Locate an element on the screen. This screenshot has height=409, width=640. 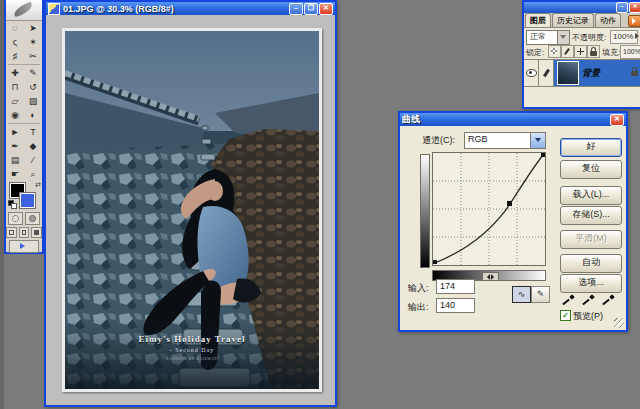
curves-close-button: ✕ is located at coordinates (617, 120).